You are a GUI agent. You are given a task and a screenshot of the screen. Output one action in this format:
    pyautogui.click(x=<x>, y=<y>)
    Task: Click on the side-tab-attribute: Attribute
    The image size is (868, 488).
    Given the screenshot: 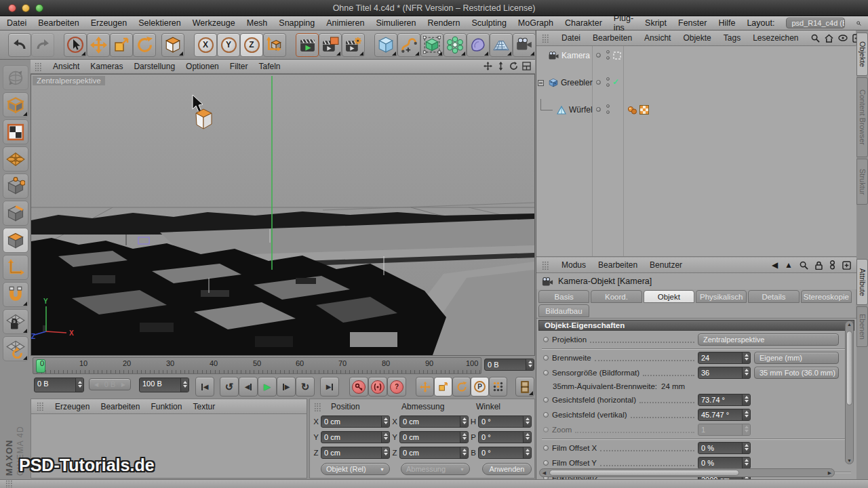 What is the action you would take?
    pyautogui.click(x=863, y=282)
    